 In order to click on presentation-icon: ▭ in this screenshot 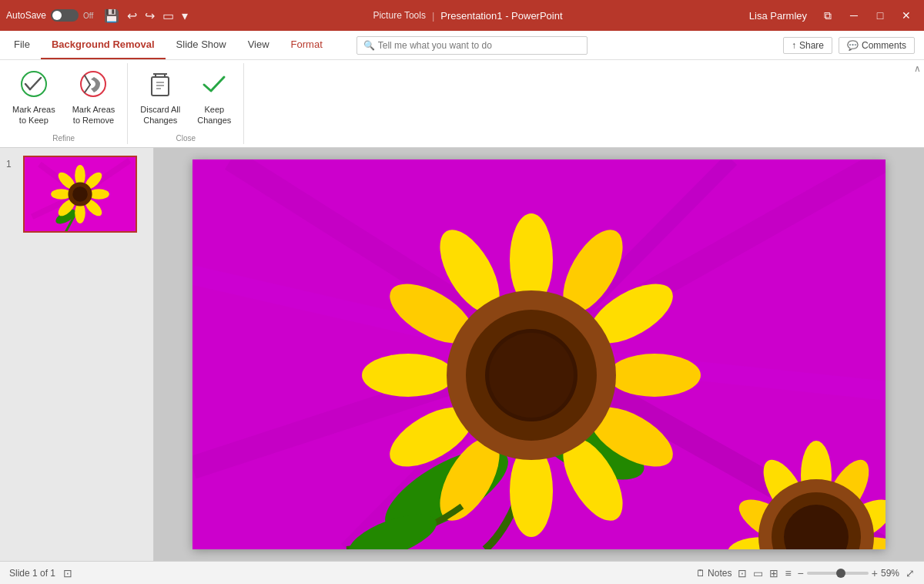, I will do `click(168, 15)`.